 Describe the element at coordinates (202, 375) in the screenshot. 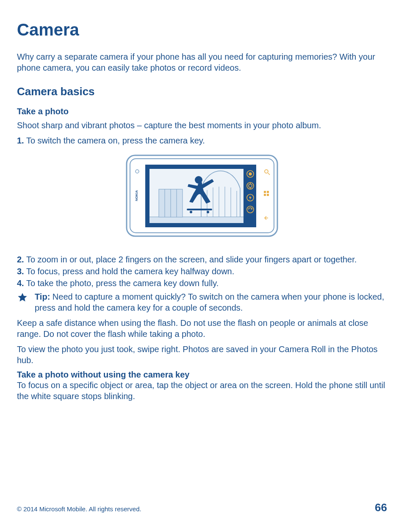

I see `subsection-heading-2: Take a photo without using the camera ke…` at that location.